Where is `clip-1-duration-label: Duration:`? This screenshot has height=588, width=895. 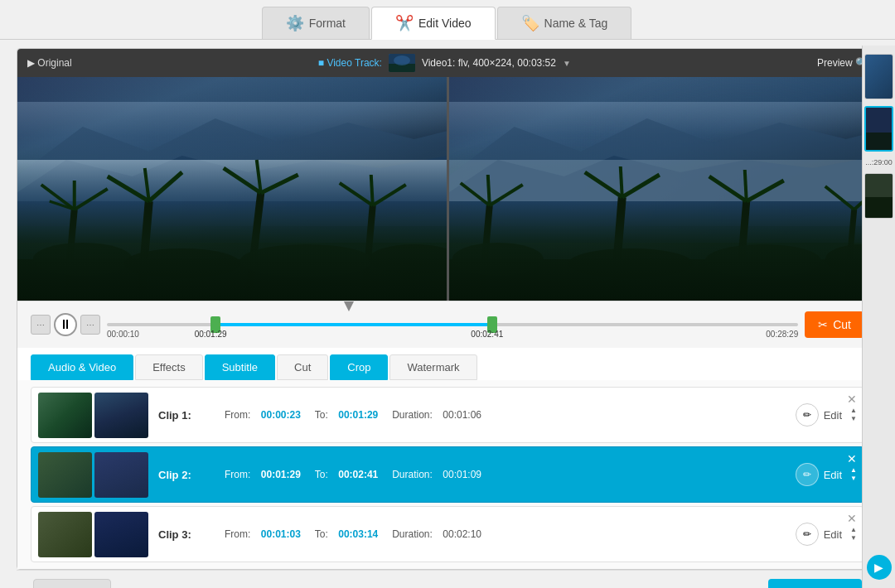 clip-1-duration-label: Duration: is located at coordinates (413, 415).